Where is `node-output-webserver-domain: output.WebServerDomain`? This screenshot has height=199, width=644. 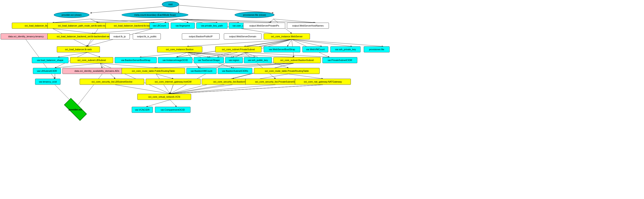 node-output-webserver-domain: output.WebServerDomain is located at coordinates (242, 37).